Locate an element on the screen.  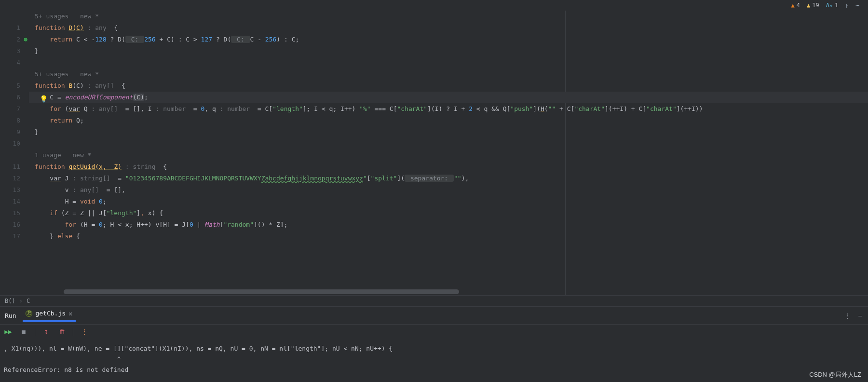
gutter-line: 17 is located at coordinates (14, 236).